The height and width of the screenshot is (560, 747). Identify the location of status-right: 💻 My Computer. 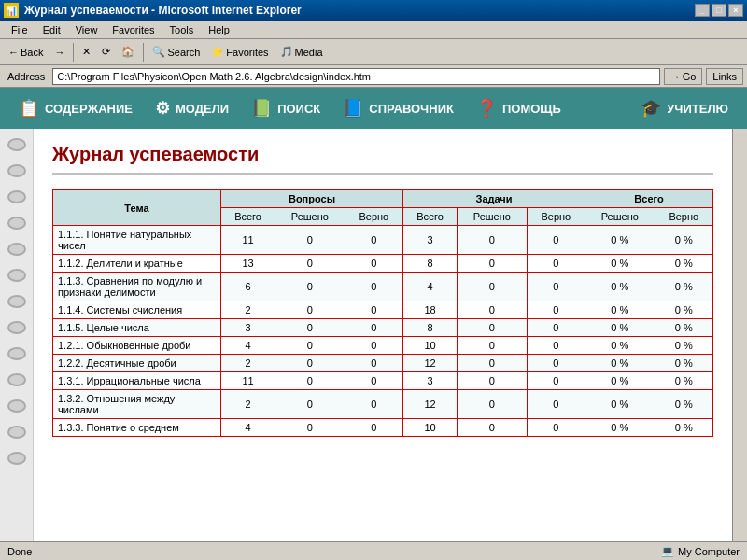
(700, 551).